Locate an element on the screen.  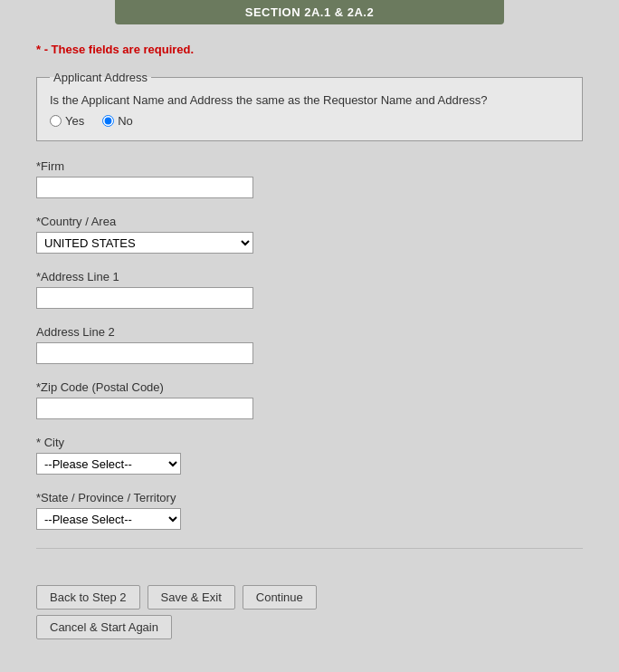
zipcode-label: *Zip Code (Postal Code) is located at coordinates (310, 388).